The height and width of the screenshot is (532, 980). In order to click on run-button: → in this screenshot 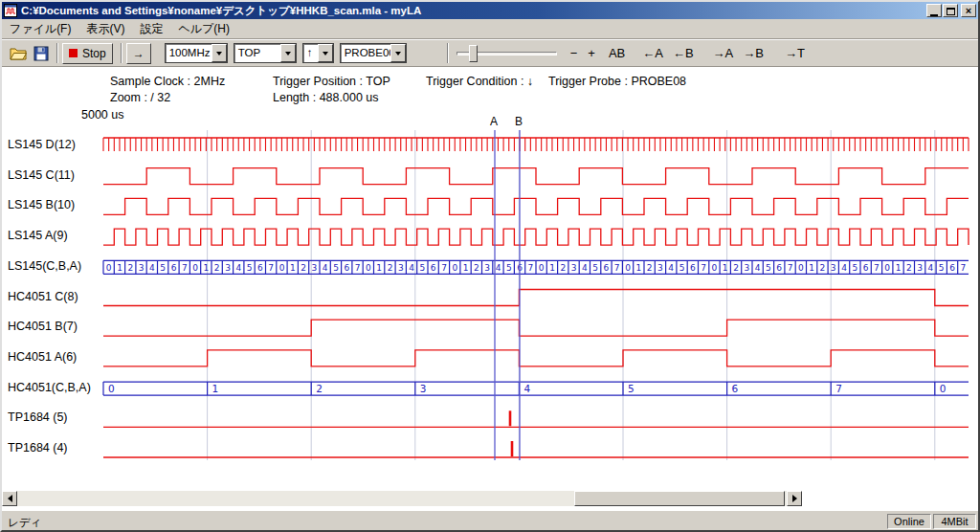, I will do `click(139, 54)`.